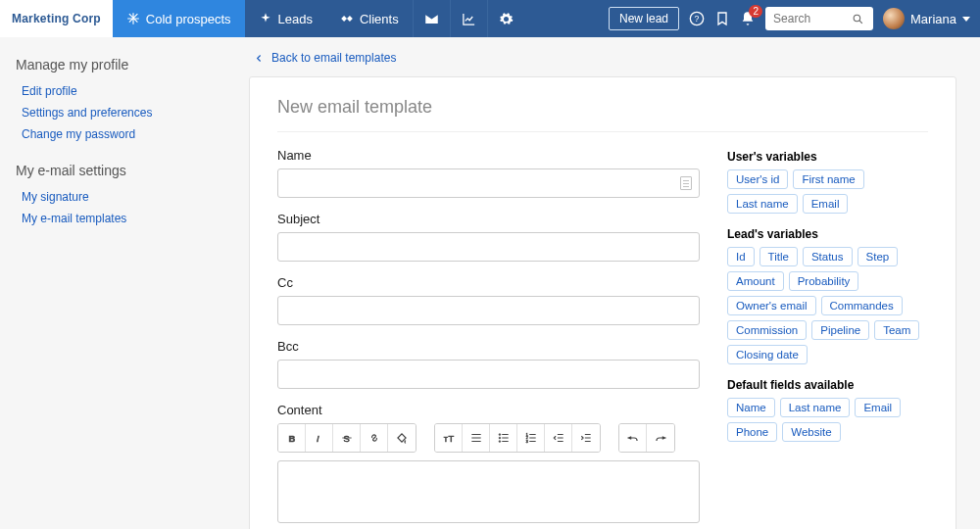 This screenshot has height=529, width=980. Describe the element at coordinates (778, 257) in the screenshot. I see `lead-var-chip-1: Title` at that location.